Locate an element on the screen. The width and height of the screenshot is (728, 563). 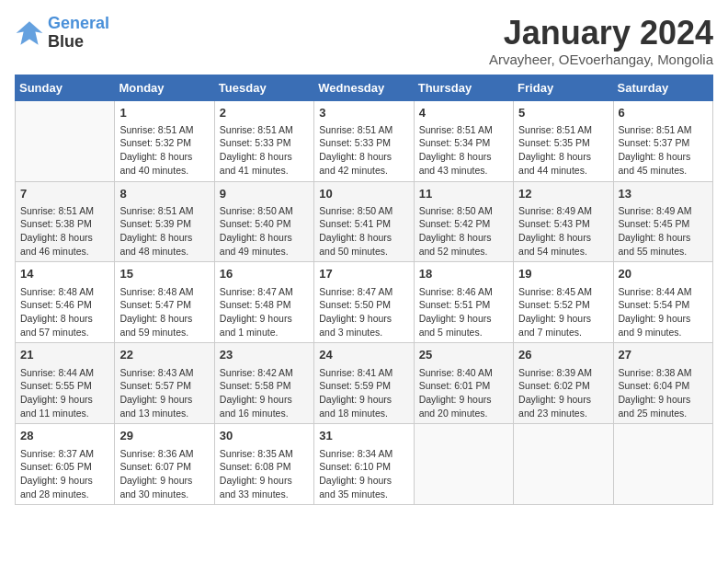
calendar-cell: 16Sunrise: 8:47 AM Sunset: 5:48 PM Dayli… is located at coordinates (264, 303).